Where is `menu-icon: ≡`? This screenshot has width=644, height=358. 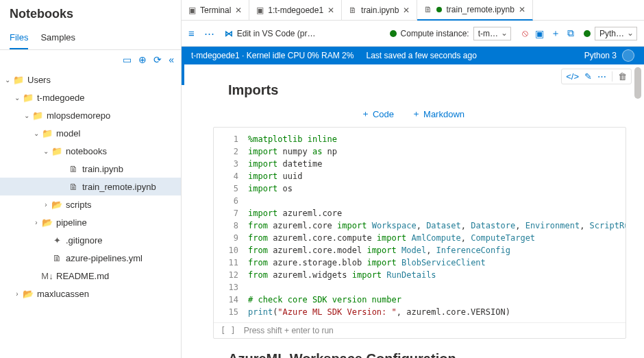 menu-icon: ≡ is located at coordinates (192, 33).